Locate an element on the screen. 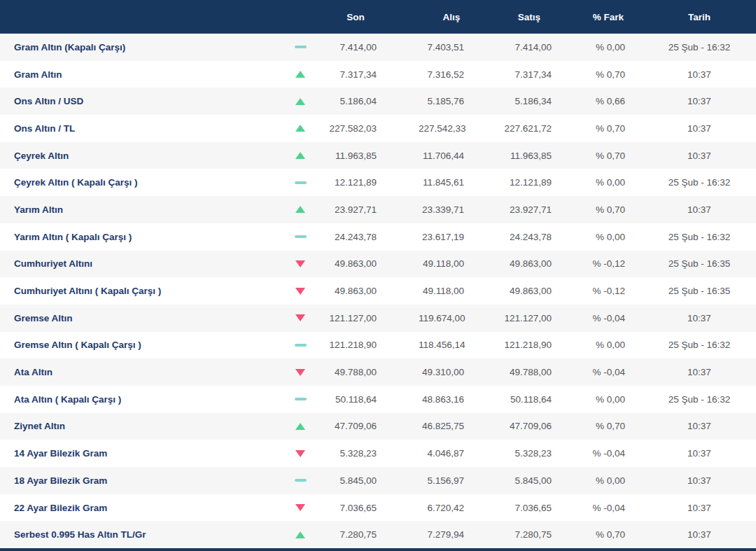 The width and height of the screenshot is (756, 551). instrument-name-link: Çeyrek Altın ( Kapalı Çarşı ) is located at coordinates (144, 182).